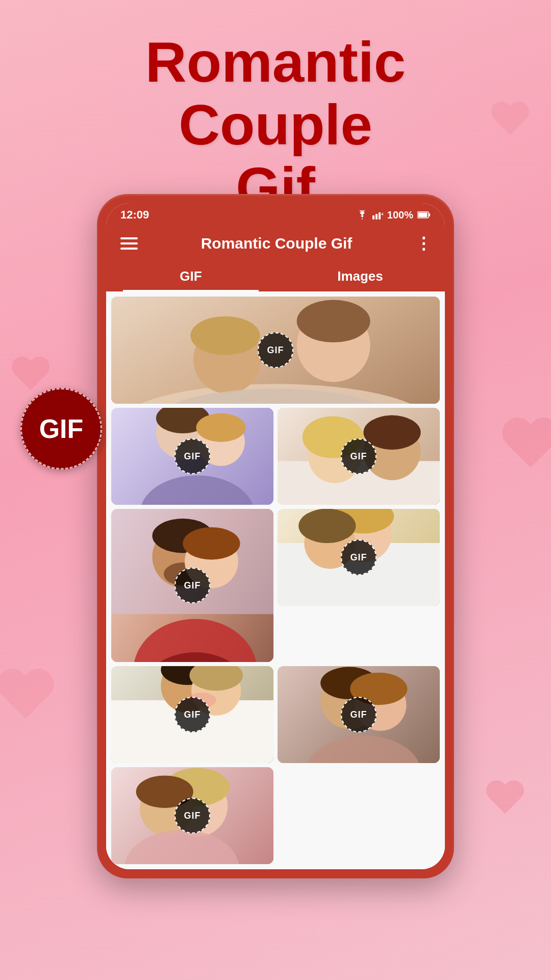 This screenshot has width=551, height=980. I want to click on grid-item-4: GIF, so click(192, 585).